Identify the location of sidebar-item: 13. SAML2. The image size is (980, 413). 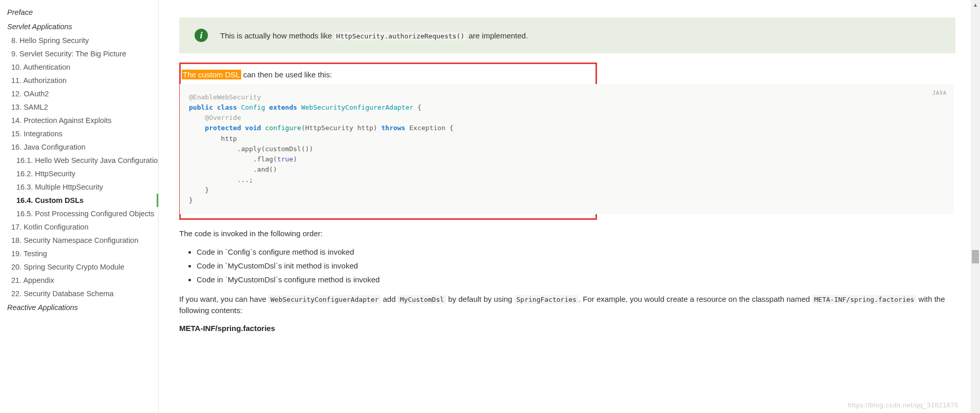
(79, 107).